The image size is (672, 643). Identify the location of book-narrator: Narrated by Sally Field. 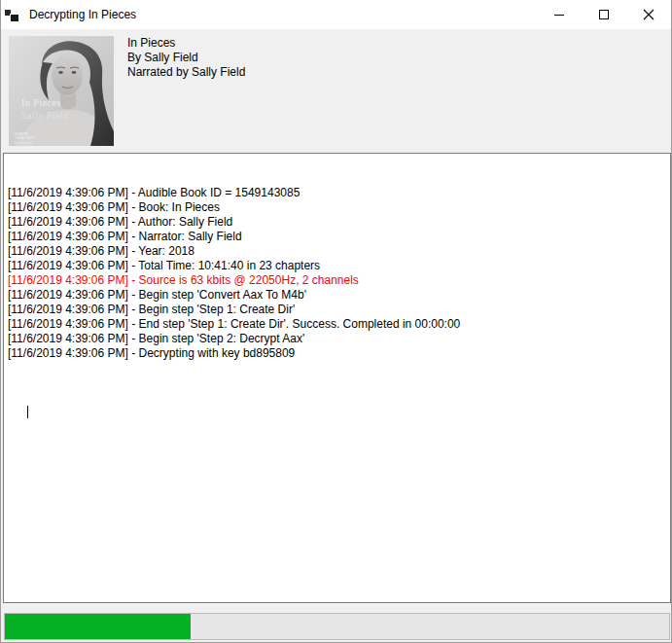
(187, 72).